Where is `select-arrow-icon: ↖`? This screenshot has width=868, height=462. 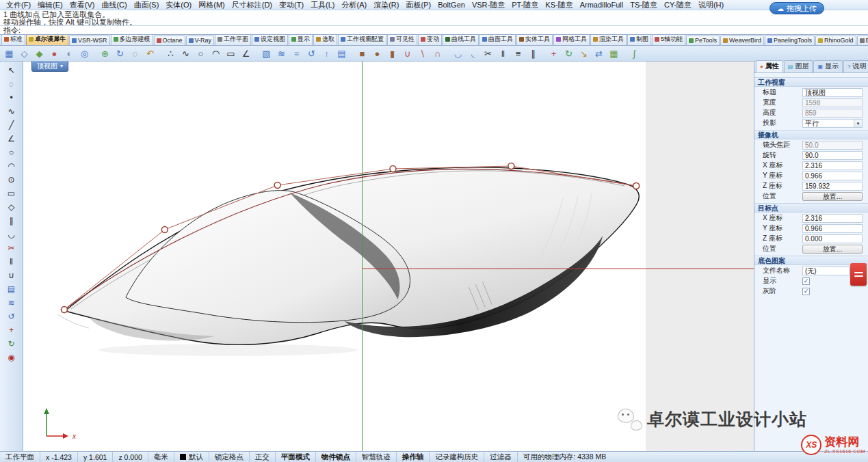 select-arrow-icon: ↖ is located at coordinates (12, 70).